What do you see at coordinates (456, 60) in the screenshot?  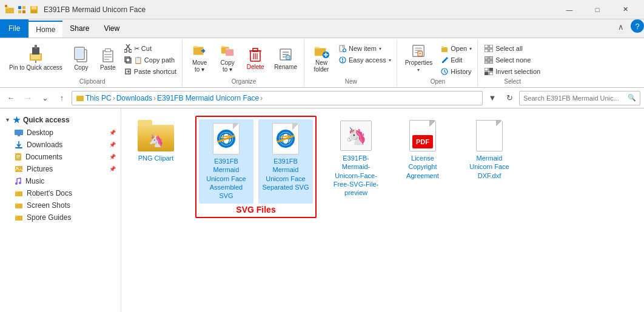 I see `edit-label: Edit` at bounding box center [456, 60].